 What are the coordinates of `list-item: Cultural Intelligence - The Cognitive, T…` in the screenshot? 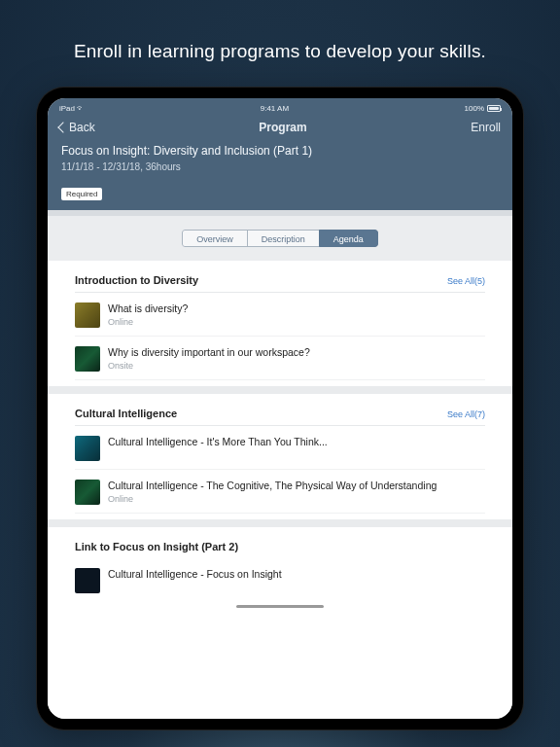 It's located at (280, 492).